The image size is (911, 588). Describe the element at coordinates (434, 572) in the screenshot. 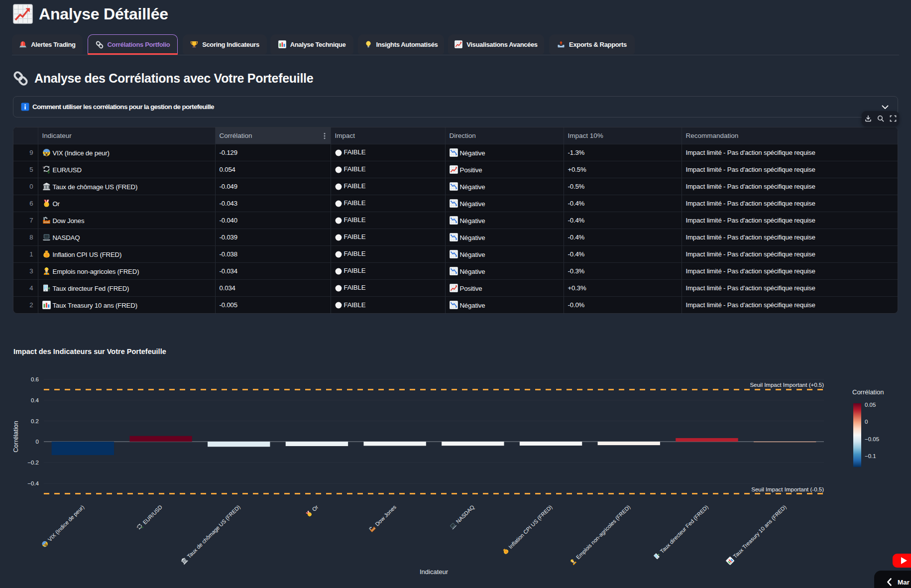

I see `svg-text: Indicateur` at that location.